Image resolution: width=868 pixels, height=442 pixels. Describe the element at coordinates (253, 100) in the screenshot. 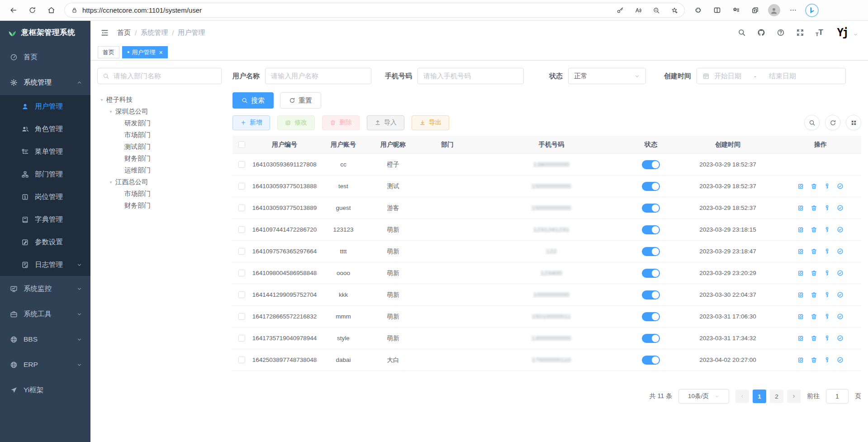

I see `search-button: 搜索` at that location.